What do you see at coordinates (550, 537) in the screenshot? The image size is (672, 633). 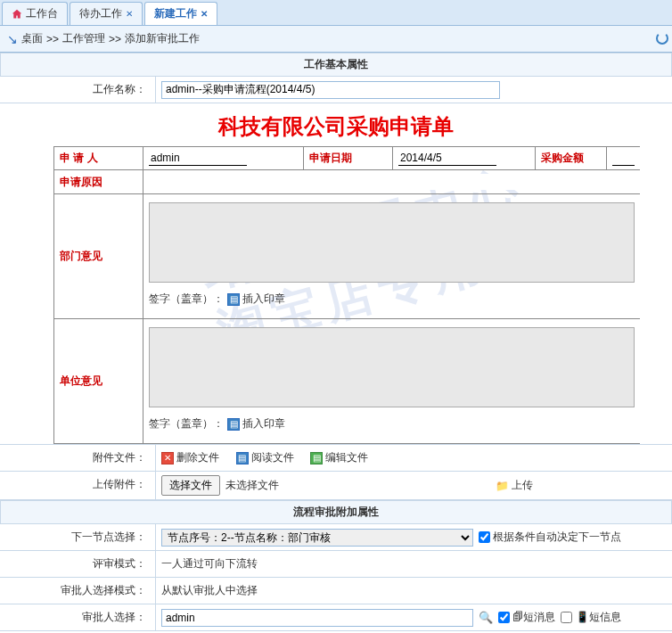 I see `auto-decide-check: 根据条件自动决定下一节点` at bounding box center [550, 537].